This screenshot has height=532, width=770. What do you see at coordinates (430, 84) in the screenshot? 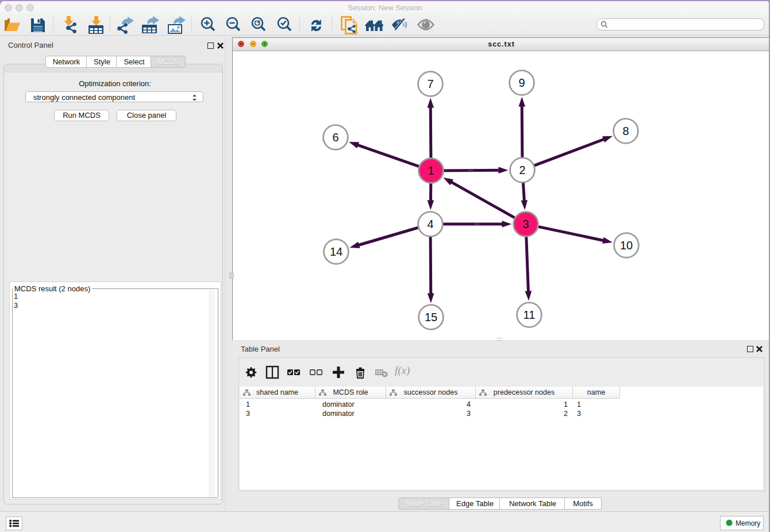
I see `svg-text: 7` at bounding box center [430, 84].